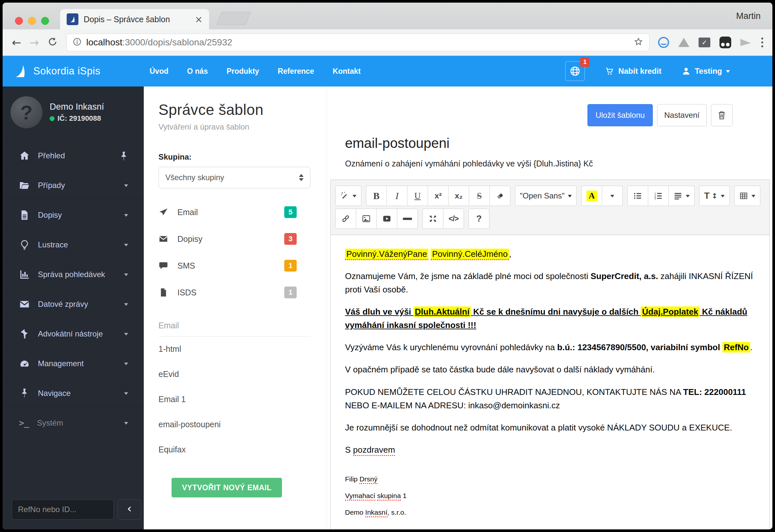 This screenshot has width=775, height=532. What do you see at coordinates (348, 196) in the screenshot?
I see `style-dropdown-button` at bounding box center [348, 196].